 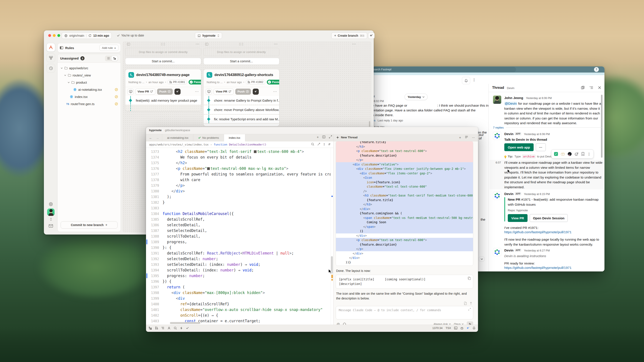 I want to click on add-reaction-icon, so click(x=576, y=154).